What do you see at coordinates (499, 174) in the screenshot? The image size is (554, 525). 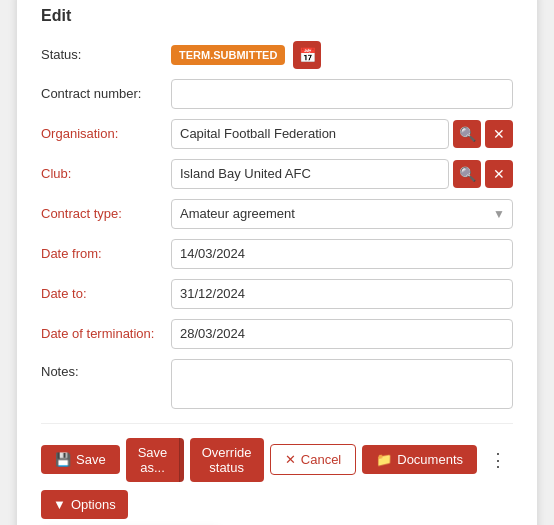 I see `club-clear-button: ✕` at bounding box center [499, 174].